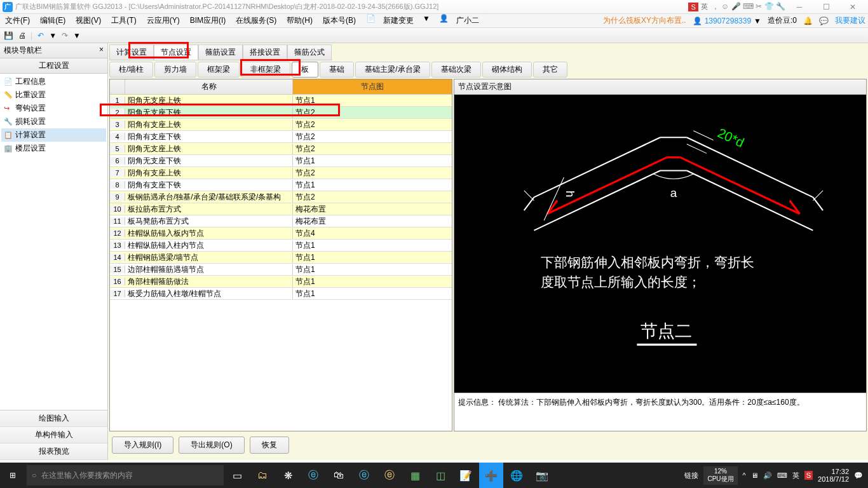 The image size is (868, 488). What do you see at coordinates (281, 197) in the screenshot?
I see `table-row: 9板钢筋遇承台/独基/承台梁/基础联系梁/条基构节点2` at bounding box center [281, 197].